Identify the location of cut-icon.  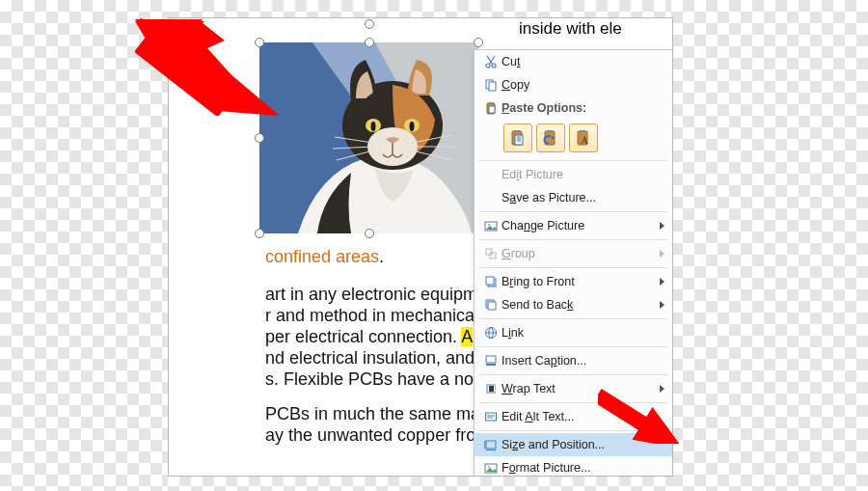
(491, 62).